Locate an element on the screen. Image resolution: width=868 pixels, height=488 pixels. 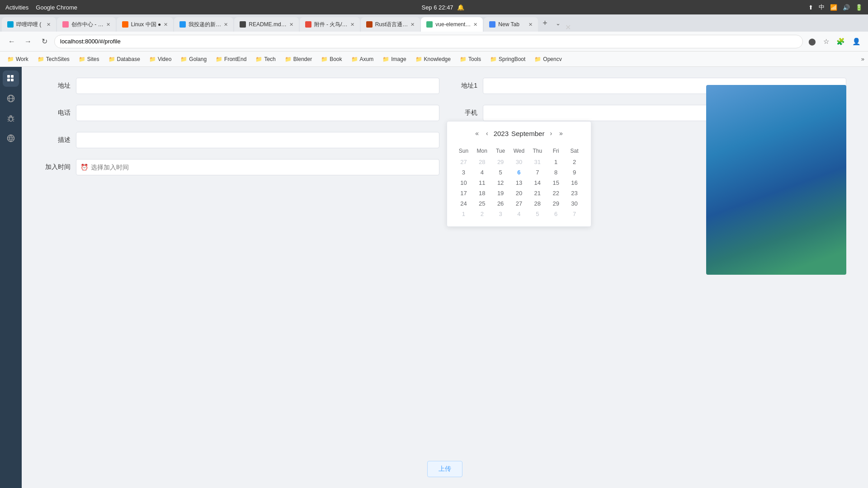
desc-input is located at coordinates (258, 140).